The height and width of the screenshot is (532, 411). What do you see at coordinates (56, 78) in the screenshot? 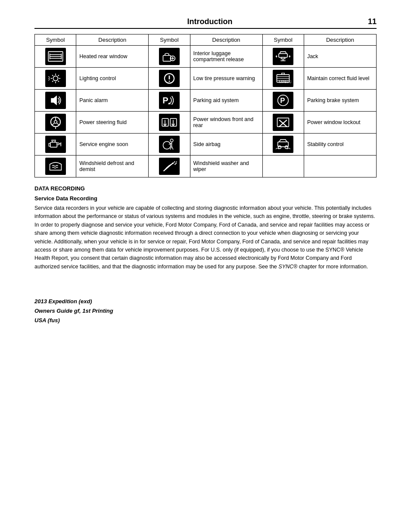
I see `lighting-control-icon` at bounding box center [56, 78].